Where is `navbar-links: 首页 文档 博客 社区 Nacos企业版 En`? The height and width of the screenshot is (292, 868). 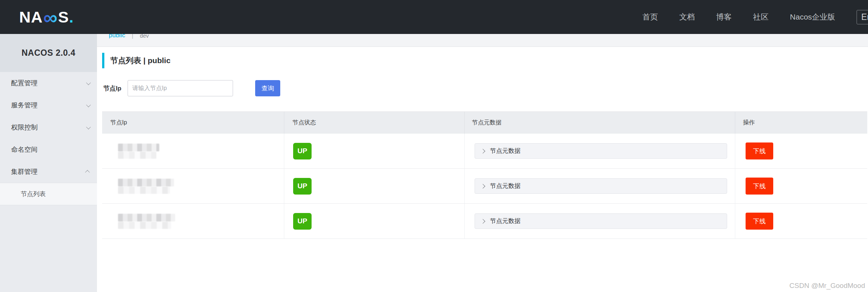 navbar-links: 首页 文档 博客 社区 Nacos企业版 En is located at coordinates (755, 17).